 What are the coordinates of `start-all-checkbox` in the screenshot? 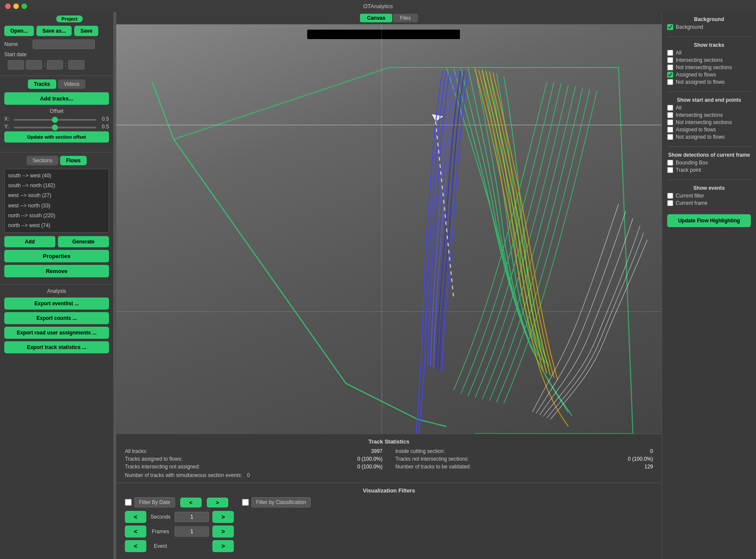 It's located at (670, 108).